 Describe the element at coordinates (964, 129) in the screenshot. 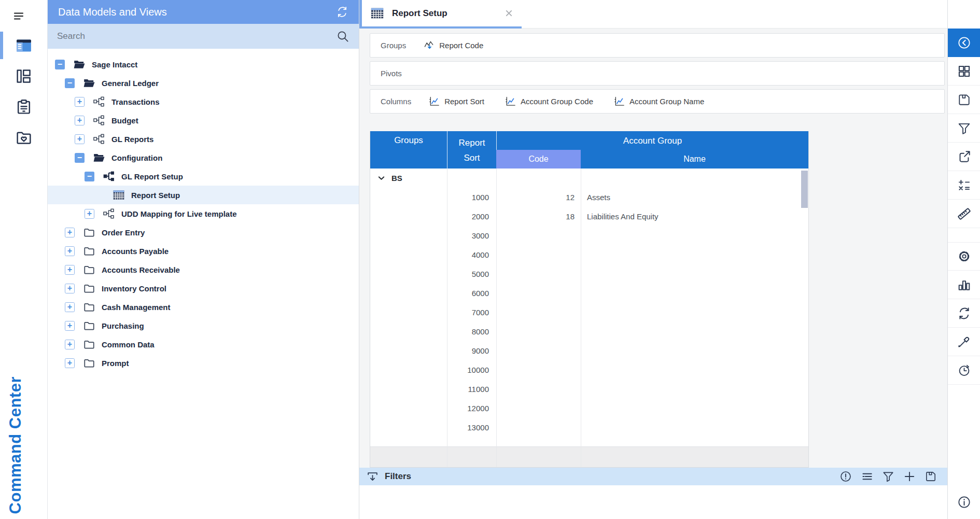

I see `toolbar-funnel-button` at that location.